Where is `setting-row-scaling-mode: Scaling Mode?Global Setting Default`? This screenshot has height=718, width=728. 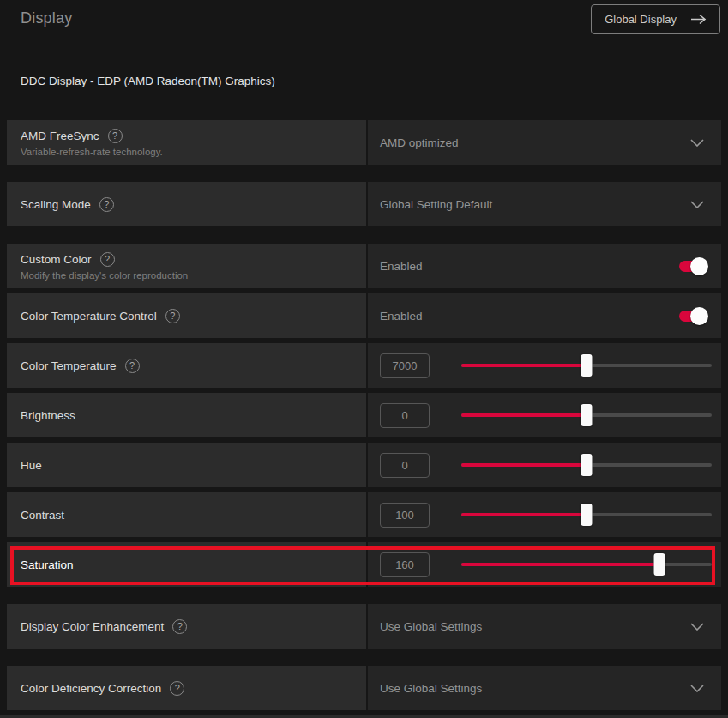 setting-row-scaling-mode: Scaling Mode?Global Setting Default is located at coordinates (364, 204).